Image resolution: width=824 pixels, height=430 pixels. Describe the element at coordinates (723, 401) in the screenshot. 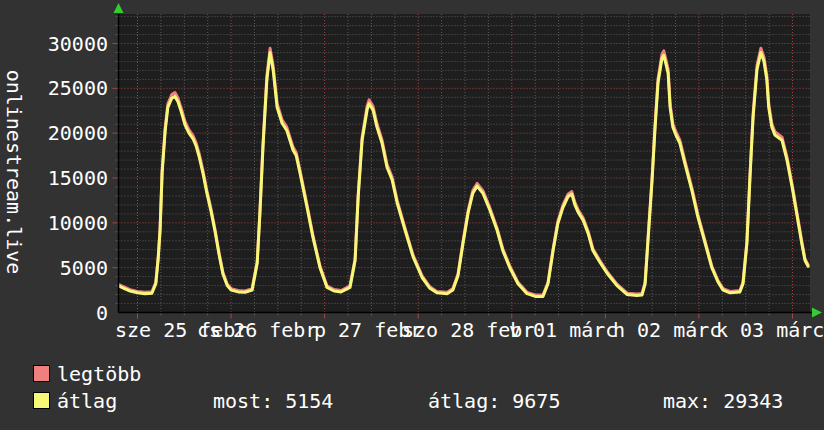

I see `stat-max: max: 29343` at that location.